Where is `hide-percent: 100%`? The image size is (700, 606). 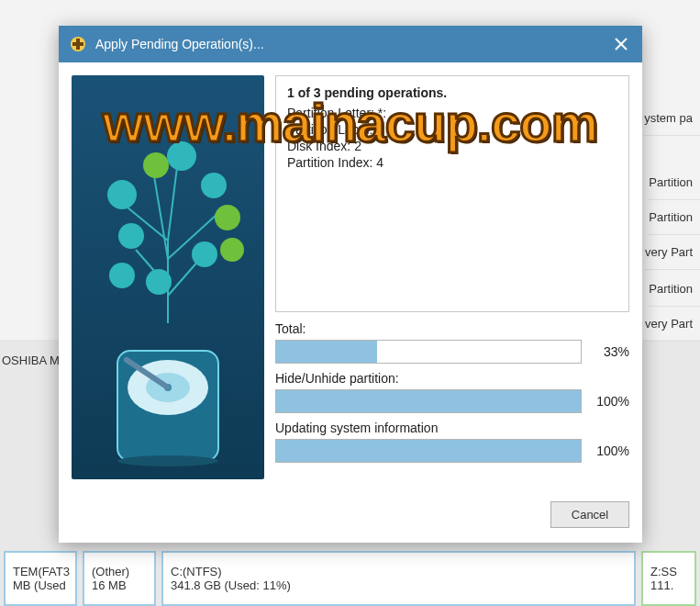
hide-percent: 100% is located at coordinates (609, 401).